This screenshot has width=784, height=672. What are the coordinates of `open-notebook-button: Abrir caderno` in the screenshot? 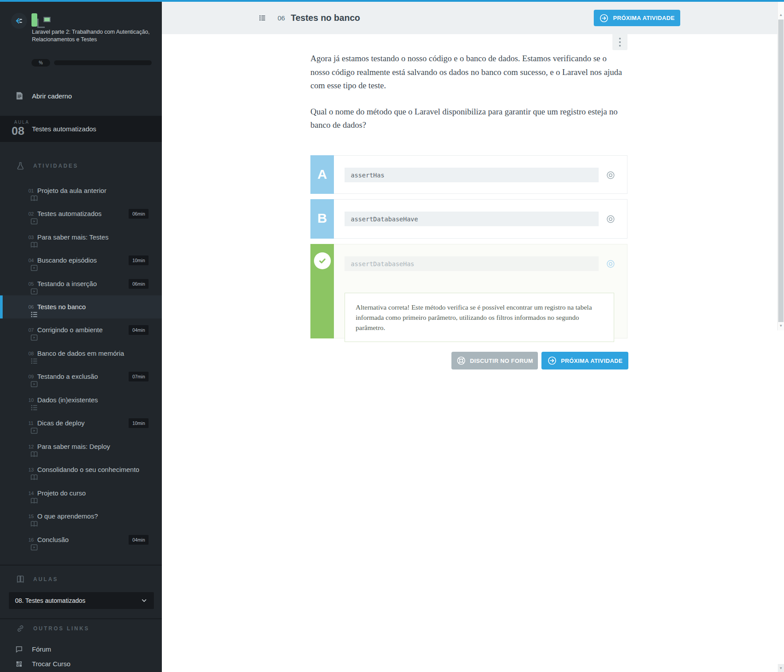 It's located at (81, 96).